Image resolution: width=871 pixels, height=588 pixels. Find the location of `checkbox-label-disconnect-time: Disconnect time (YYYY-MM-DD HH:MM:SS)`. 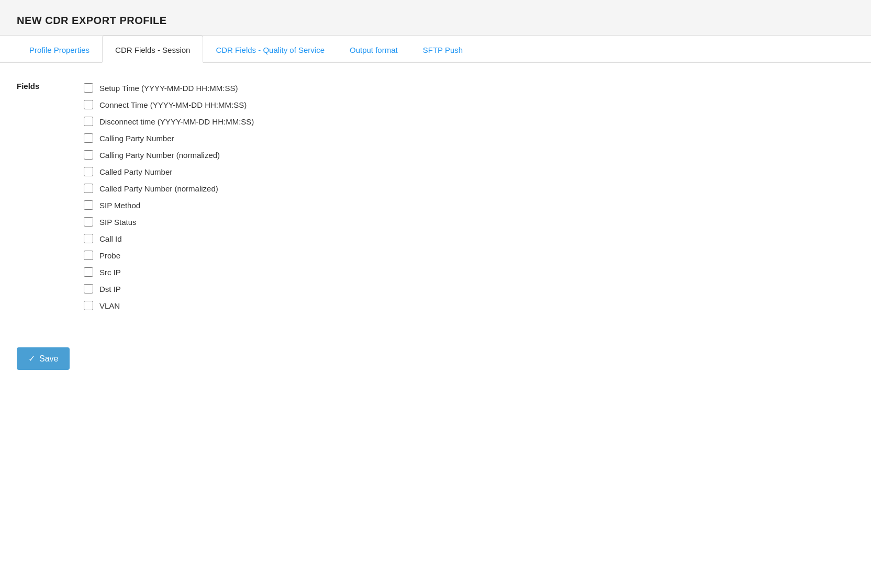

checkbox-label-disconnect-time: Disconnect time (YYYY-MM-DD HH:MM:SS) is located at coordinates (177, 121).